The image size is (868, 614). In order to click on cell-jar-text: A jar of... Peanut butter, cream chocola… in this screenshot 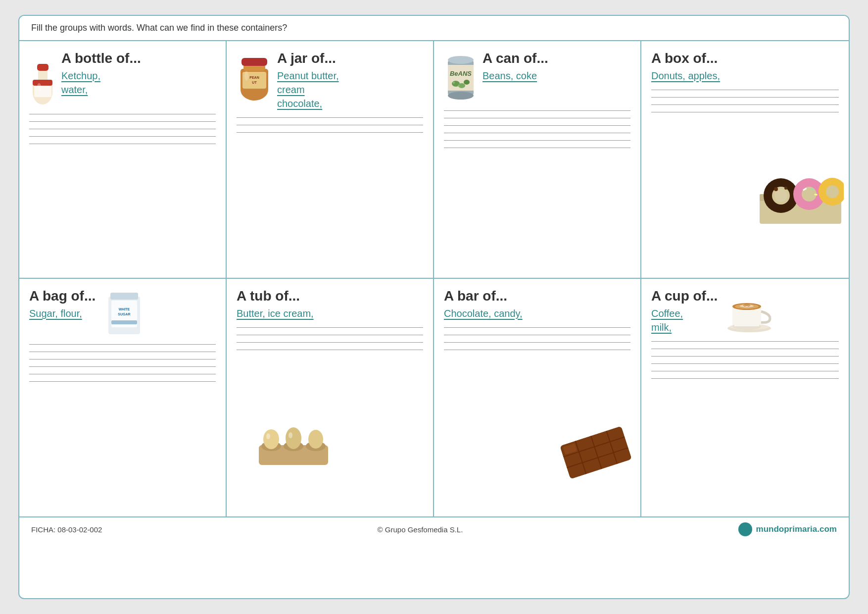, I will do `click(308, 80)`.